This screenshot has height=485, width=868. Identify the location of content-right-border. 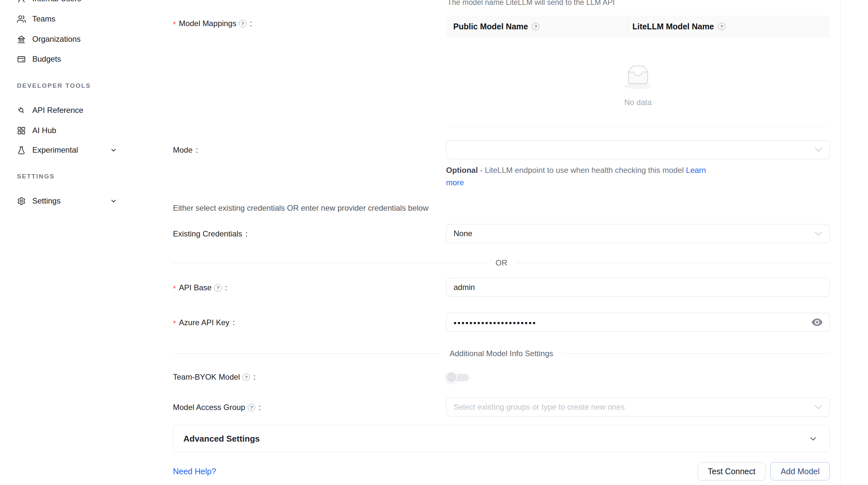
(840, 243).